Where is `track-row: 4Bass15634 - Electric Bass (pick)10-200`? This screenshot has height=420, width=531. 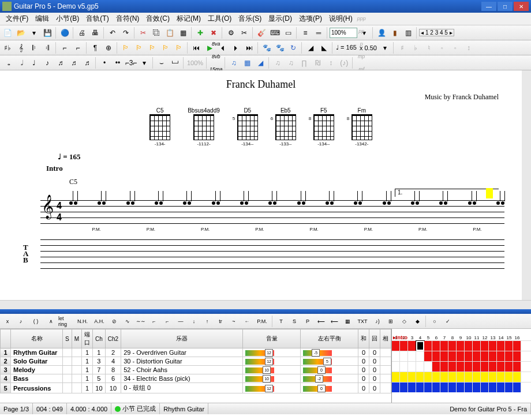 track-row: 4Bass15634 - Electric Bass (pick)10-200 is located at coordinates (196, 378).